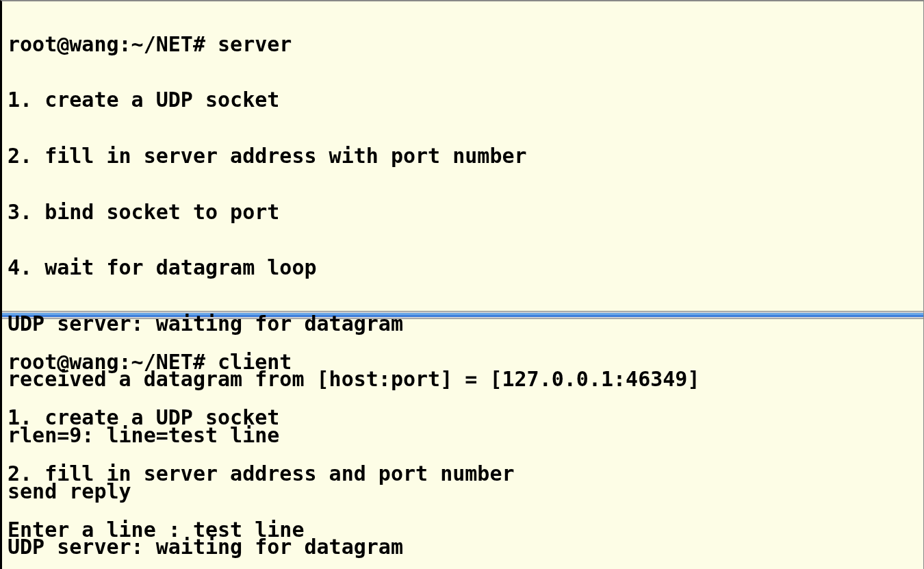 The width and height of the screenshot is (924, 569). Describe the element at coordinates (463, 212) in the screenshot. I see `terminal-line: 3. bind socket to port` at that location.